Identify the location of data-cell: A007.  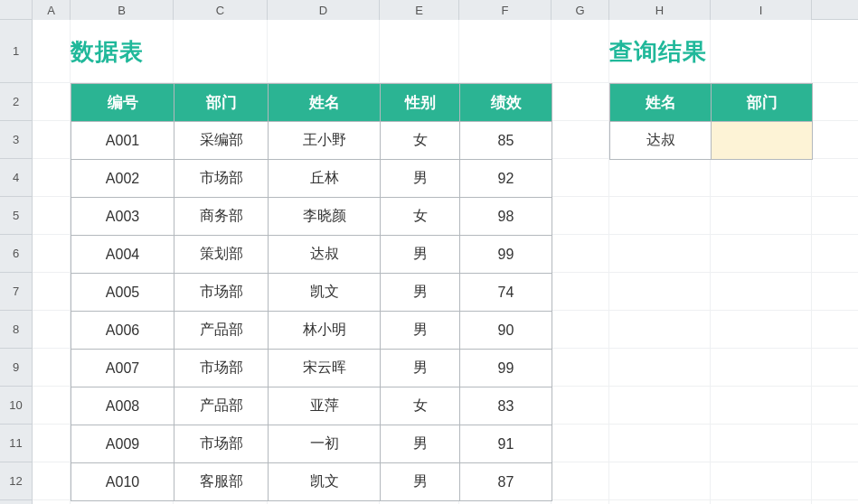
(123, 369).